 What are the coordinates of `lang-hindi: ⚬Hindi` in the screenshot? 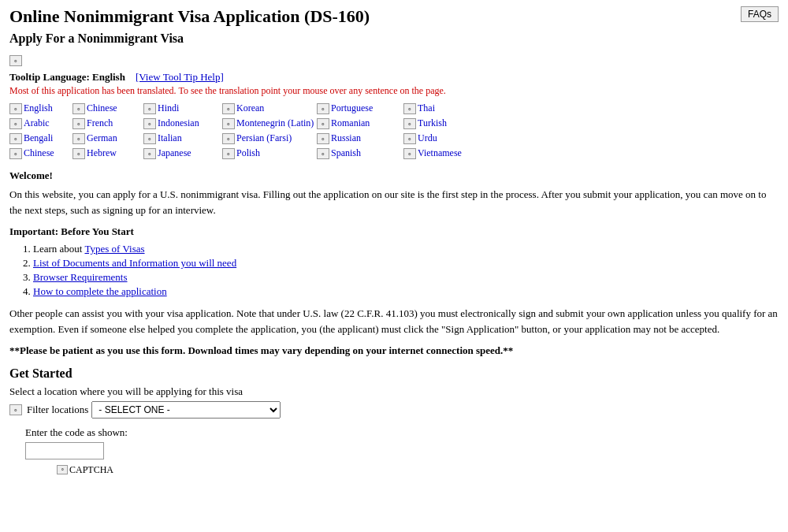 It's located at (183, 109).